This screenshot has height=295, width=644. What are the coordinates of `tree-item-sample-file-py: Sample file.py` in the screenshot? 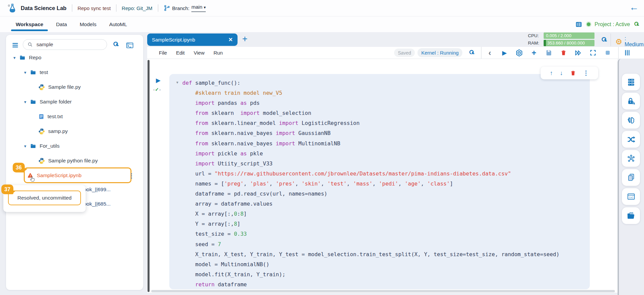 It's located at (75, 87).